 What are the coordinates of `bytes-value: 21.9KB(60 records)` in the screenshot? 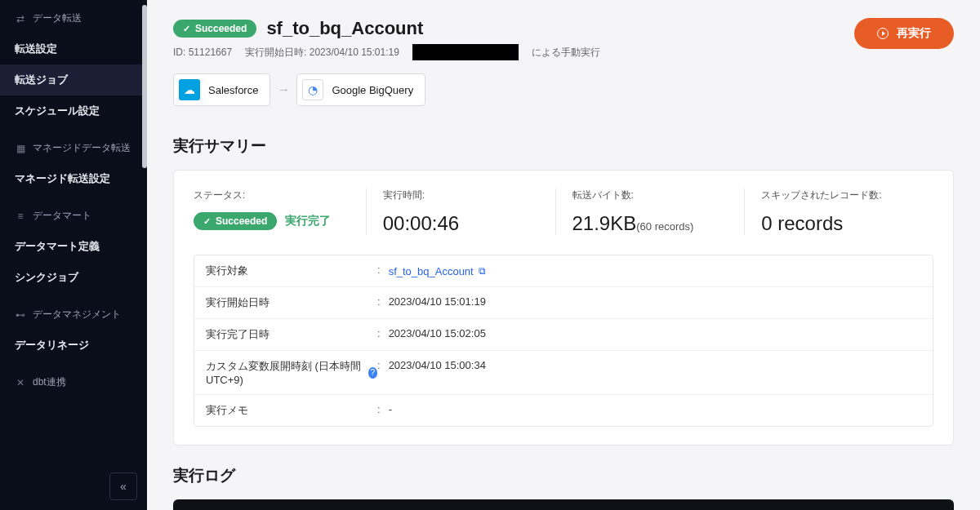 It's located at (650, 224).